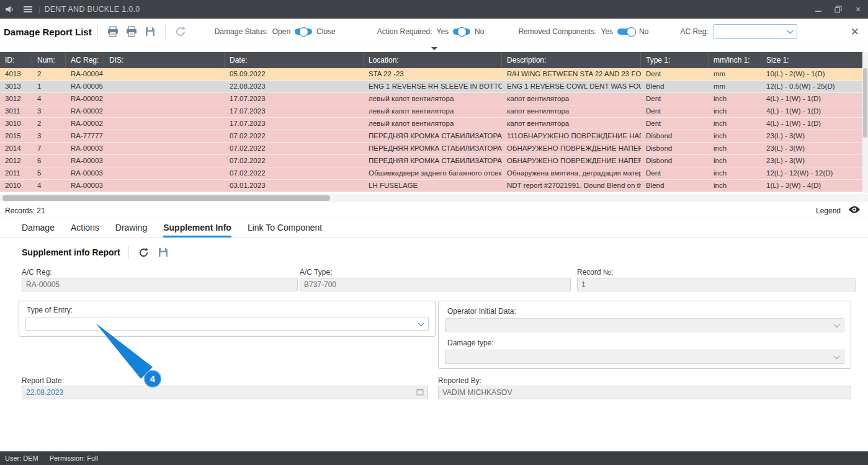 The height and width of the screenshot is (465, 868). Describe the element at coordinates (48, 32) in the screenshot. I see `page-title: Damage Report List` at that location.